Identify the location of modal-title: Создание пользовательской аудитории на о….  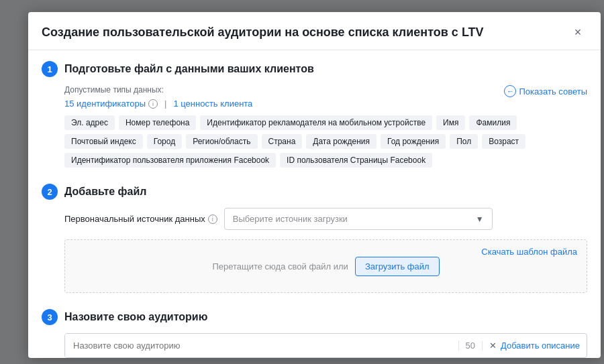
(263, 32).